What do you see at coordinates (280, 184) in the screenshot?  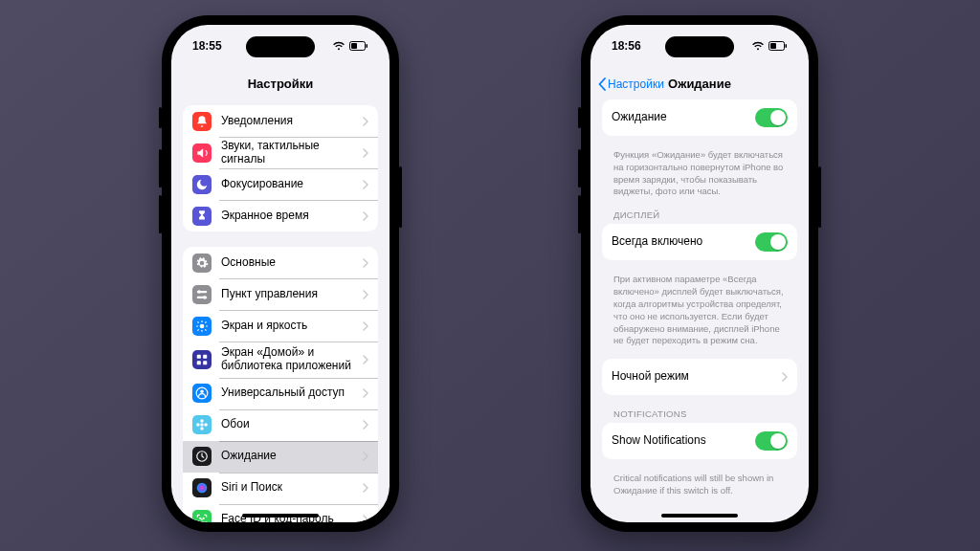 I see `settings-row-focus: Фокусирование` at bounding box center [280, 184].